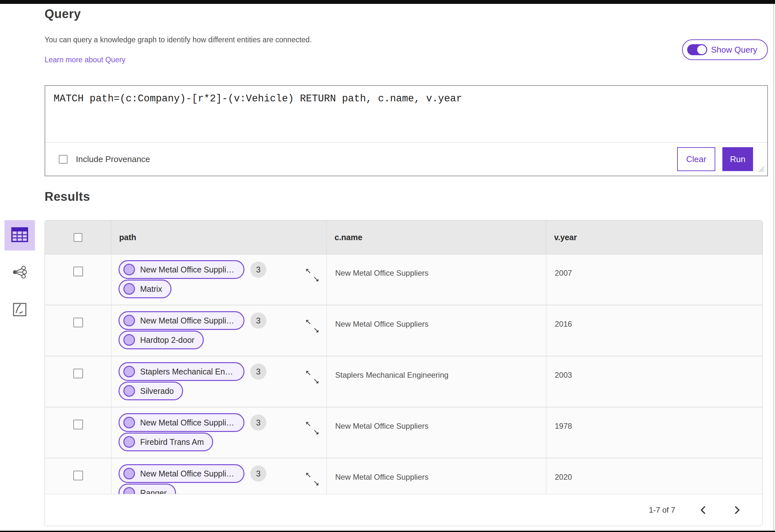 The image size is (775, 532). Describe the element at coordinates (147, 489) in the screenshot. I see `entity-pill: Ranger` at that location.